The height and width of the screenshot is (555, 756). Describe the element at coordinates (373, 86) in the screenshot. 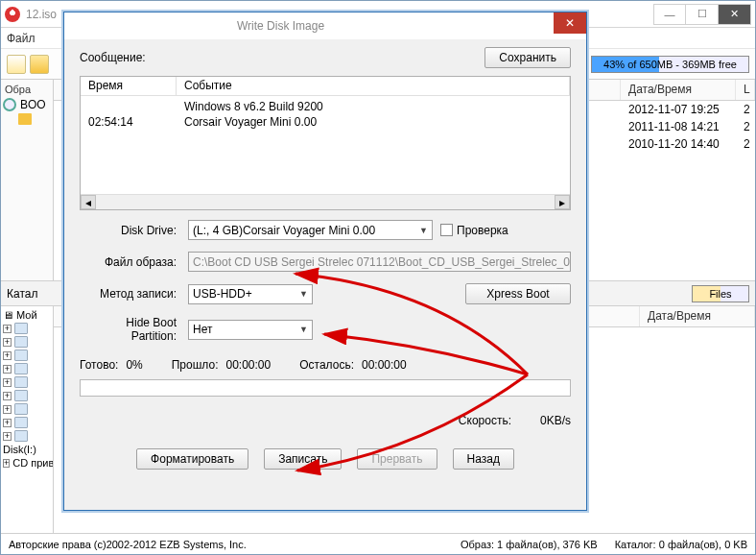

I see `log-col-event: Событие` at that location.